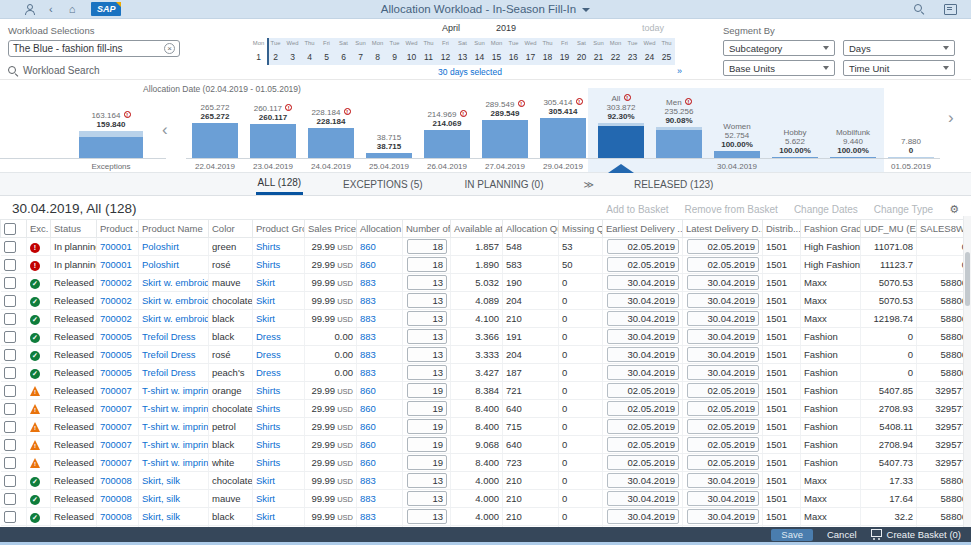 The height and width of the screenshot is (545, 971). I want to click on calendar-day: Wed3, so click(292, 52).